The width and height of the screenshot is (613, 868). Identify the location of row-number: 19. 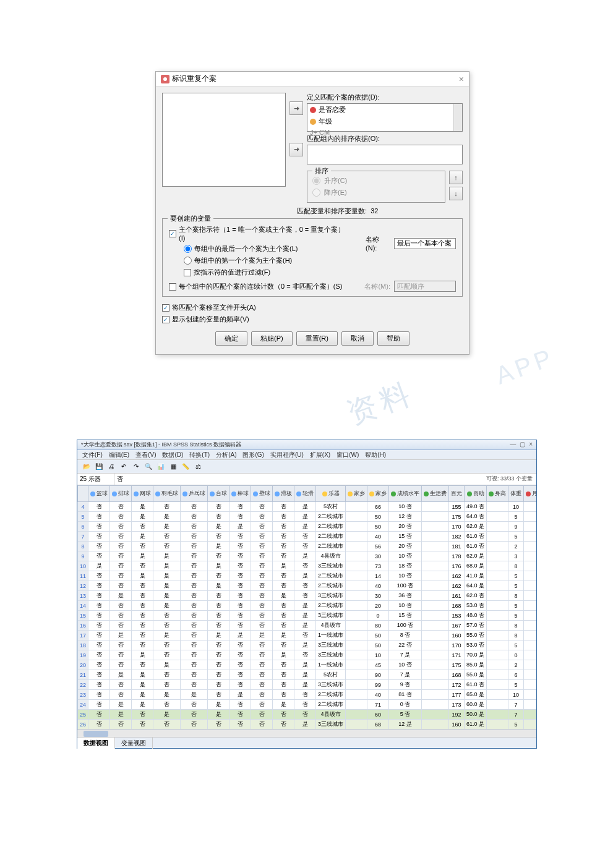
(83, 655).